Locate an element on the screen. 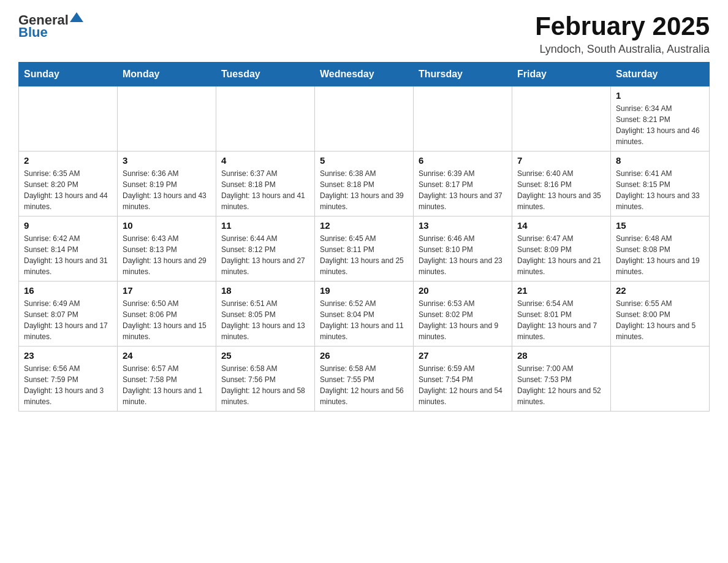 The width and height of the screenshot is (728, 563). day-info: Sunrise: 6:56 AM Sunset: 7:59 PM Dayligh… is located at coordinates (68, 385).